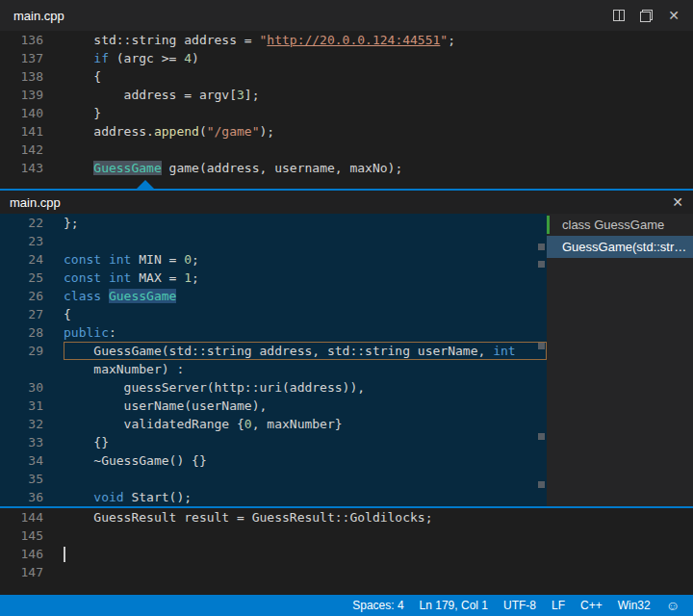 The width and height of the screenshot is (693, 616). Describe the element at coordinates (620, 246) in the screenshot. I see `reference-constructor-guessgame: GuessGame(std::str…` at that location.